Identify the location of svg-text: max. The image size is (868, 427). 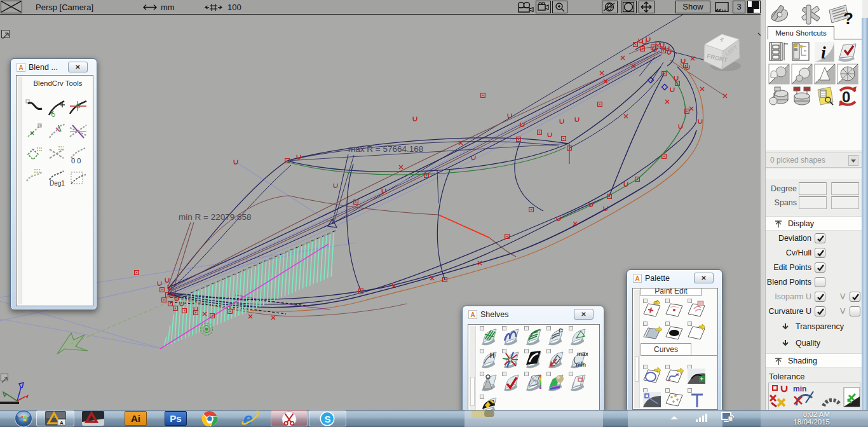
(582, 354).